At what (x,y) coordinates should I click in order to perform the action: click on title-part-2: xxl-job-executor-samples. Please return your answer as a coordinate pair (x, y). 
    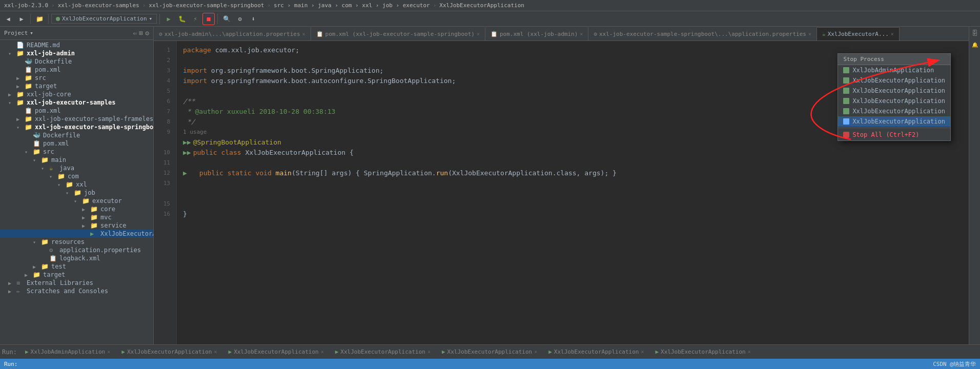
    Looking at the image, I should click on (98, 5).